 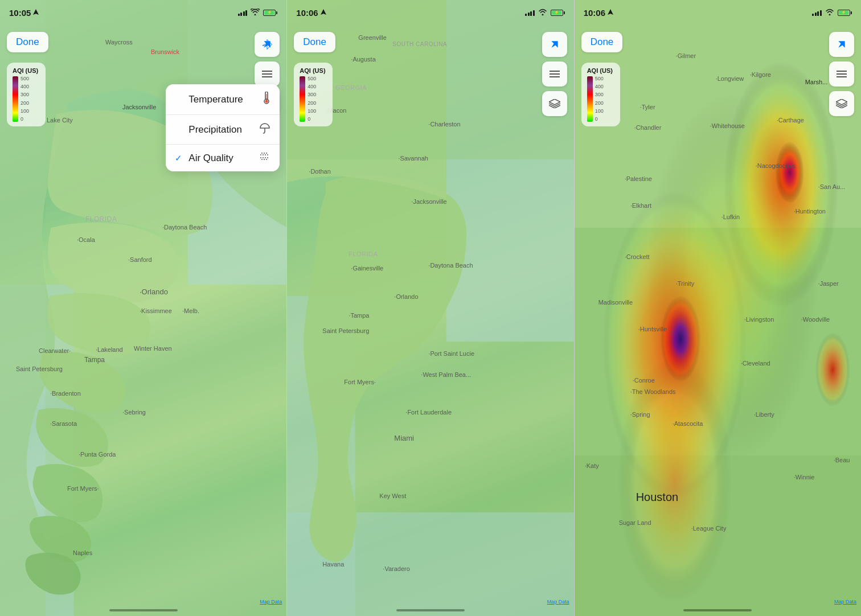 I want to click on aqi-legend-3: AQI (US) 0 100 200 300 400 500, so click(x=601, y=95).